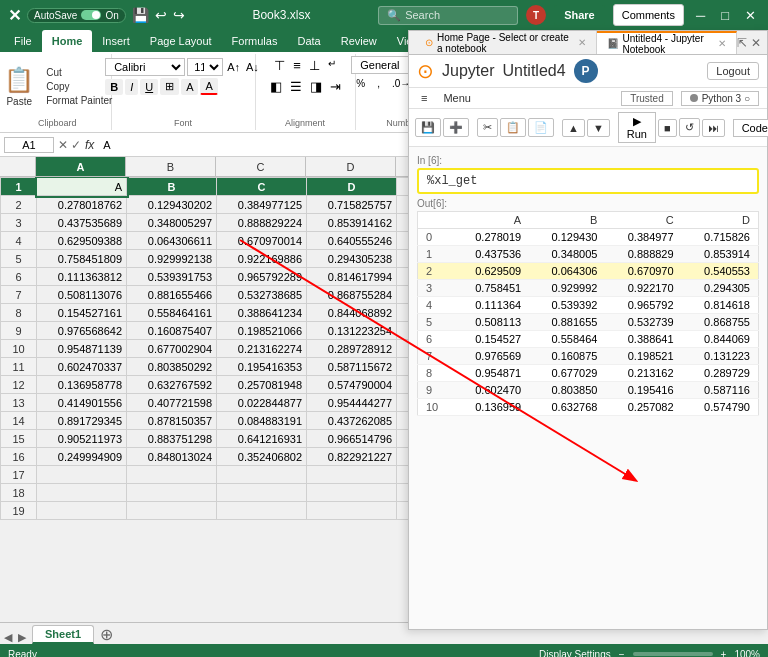 This screenshot has height=657, width=768. Describe the element at coordinates (582, 42) in the screenshot. I see `jupyter-tab-home-close: ✕` at that location.